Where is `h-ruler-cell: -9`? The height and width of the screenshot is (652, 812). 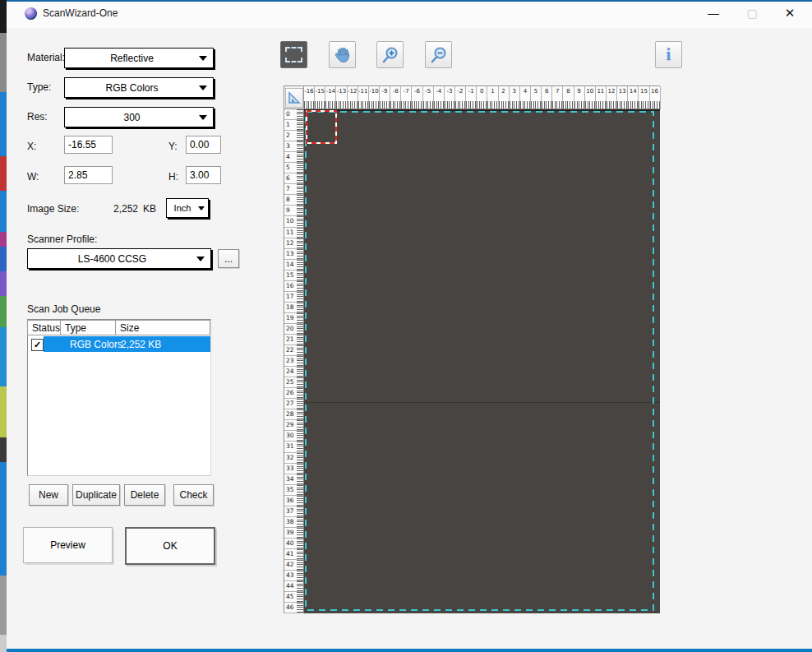 h-ruler-cell: -9 is located at coordinates (385, 97).